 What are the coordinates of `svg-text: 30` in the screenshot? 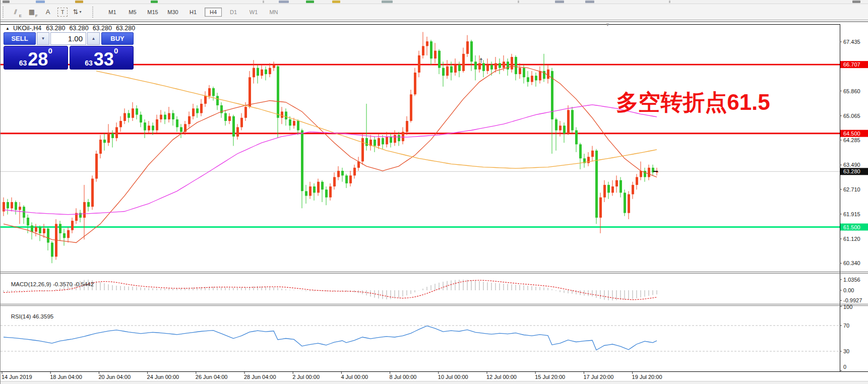 It's located at (846, 351).